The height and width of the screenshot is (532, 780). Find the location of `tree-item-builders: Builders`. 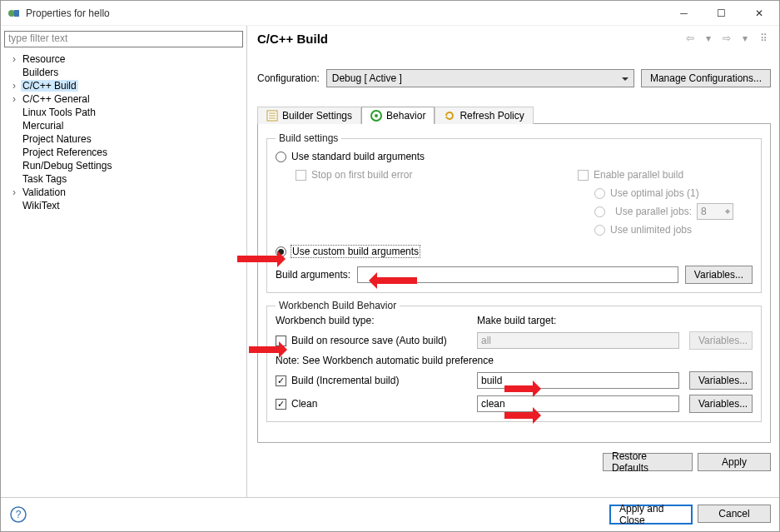

tree-item-builders: Builders is located at coordinates (123, 72).